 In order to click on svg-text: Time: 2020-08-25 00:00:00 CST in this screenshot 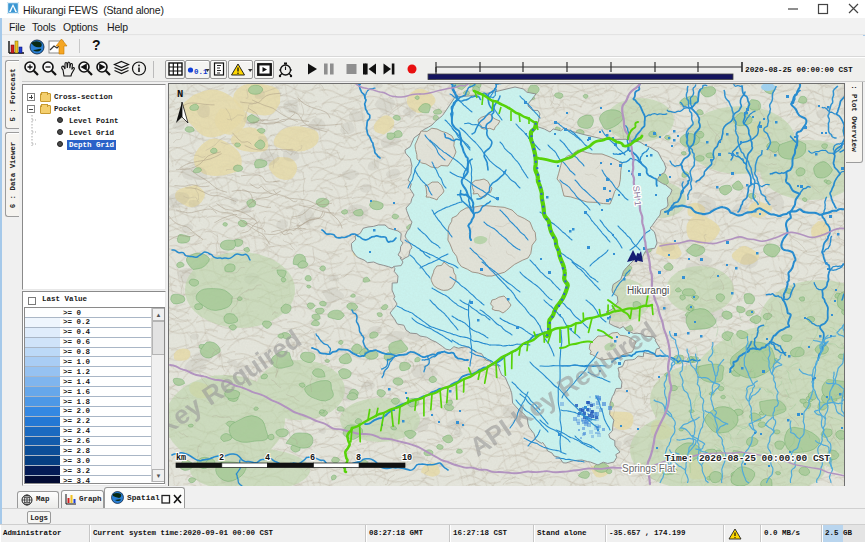, I will do `click(748, 458)`.